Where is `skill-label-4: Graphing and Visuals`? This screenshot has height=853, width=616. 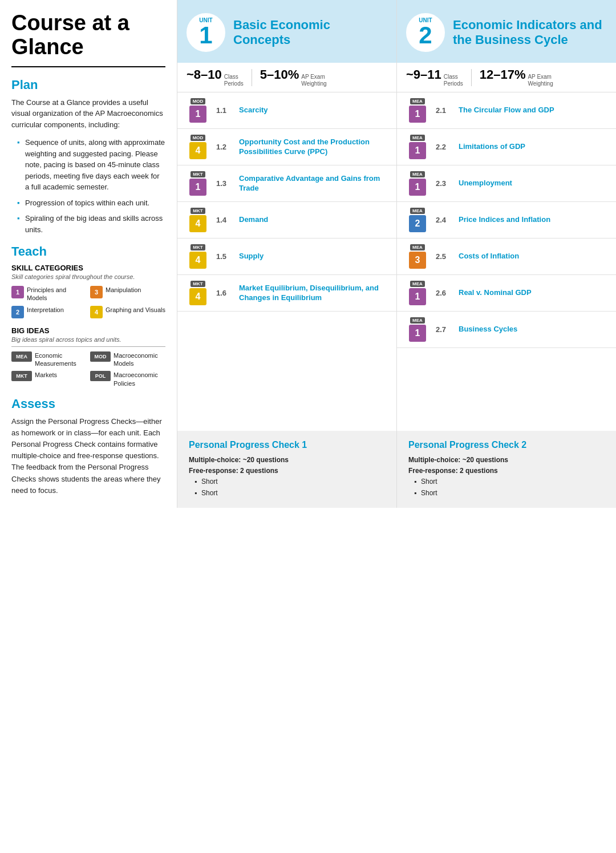 skill-label-4: Graphing and Visuals is located at coordinates (136, 310).